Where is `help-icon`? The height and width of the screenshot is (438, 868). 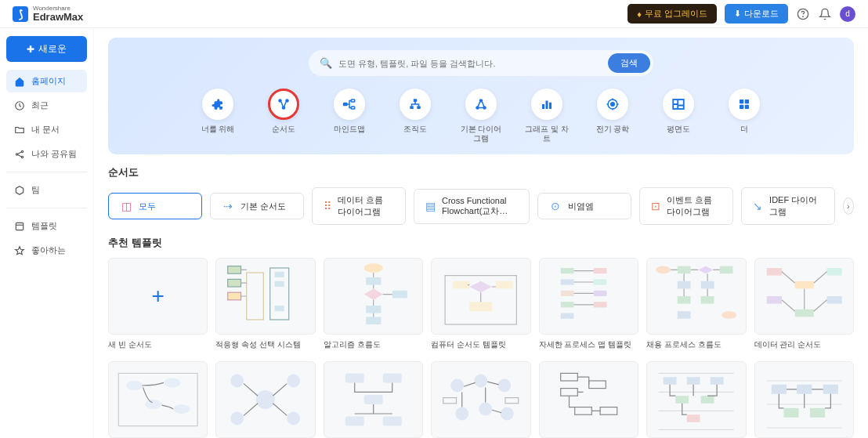 help-icon is located at coordinates (803, 14).